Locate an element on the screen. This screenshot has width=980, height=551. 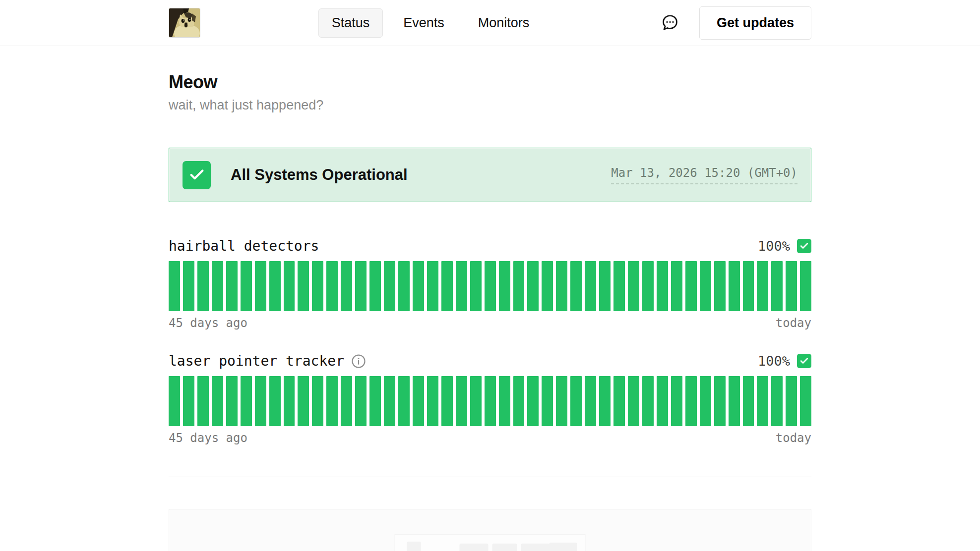
monitor-laser-pointer-tracker: laser pointer tracker 100% is located at coordinates (490, 399).